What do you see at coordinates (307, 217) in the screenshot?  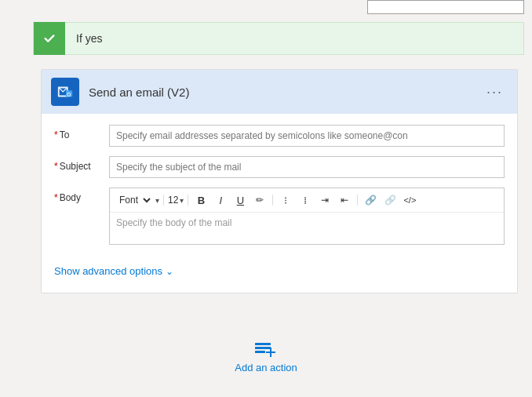 I see `body-field-wrapper: Font ▾ 12 ▾ B I U ✏ ⁝` at bounding box center [307, 217].